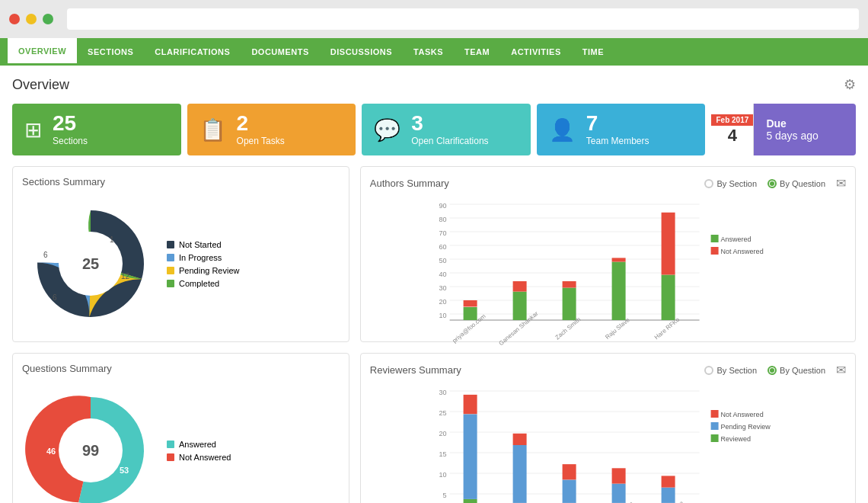 The width and height of the screenshot is (868, 503). I want to click on clarifications-number: 3, so click(449, 123).